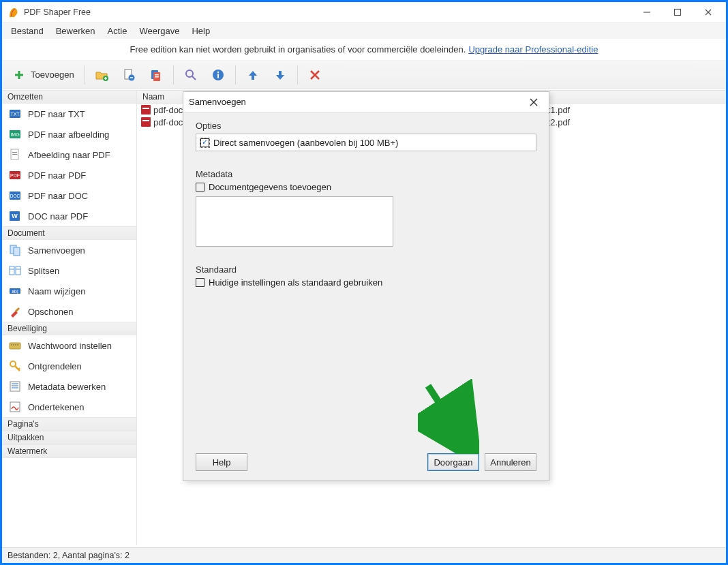 This screenshot has height=565, width=728. I want to click on use-default-checkbox, so click(200, 282).